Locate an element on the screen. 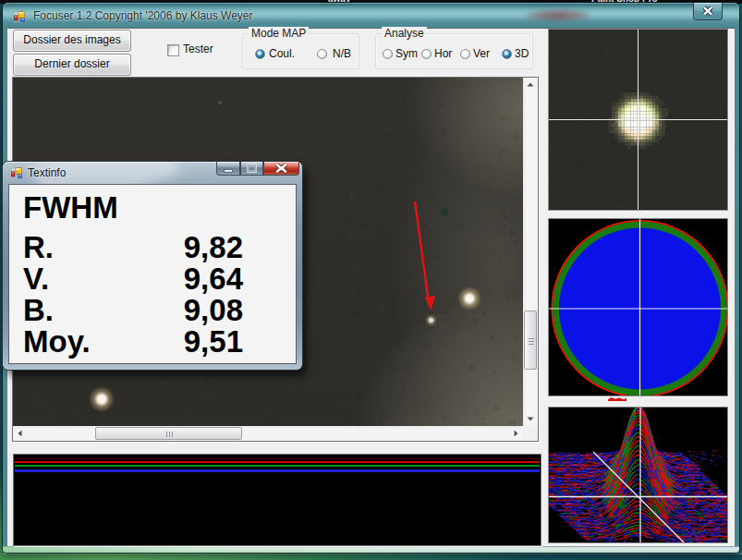 Image resolution: width=742 pixels, height=560 pixels. row-value: 9,08 is located at coordinates (213, 310).